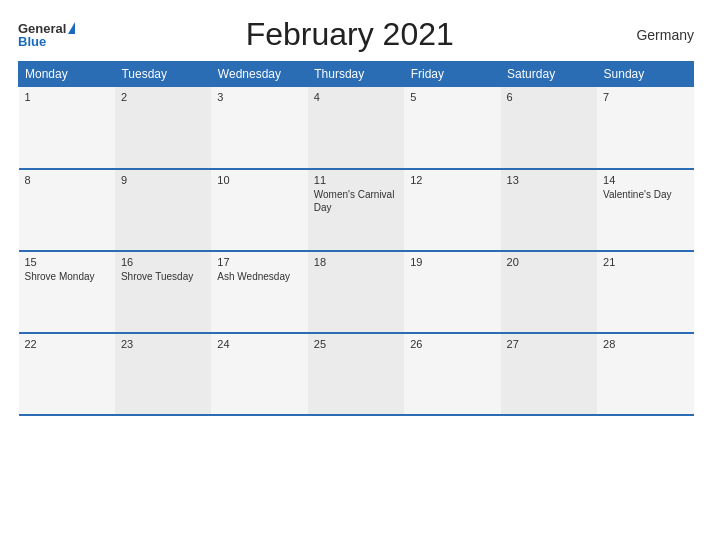 The width and height of the screenshot is (712, 550). I want to click on weekday-header-friday: Friday, so click(452, 74).